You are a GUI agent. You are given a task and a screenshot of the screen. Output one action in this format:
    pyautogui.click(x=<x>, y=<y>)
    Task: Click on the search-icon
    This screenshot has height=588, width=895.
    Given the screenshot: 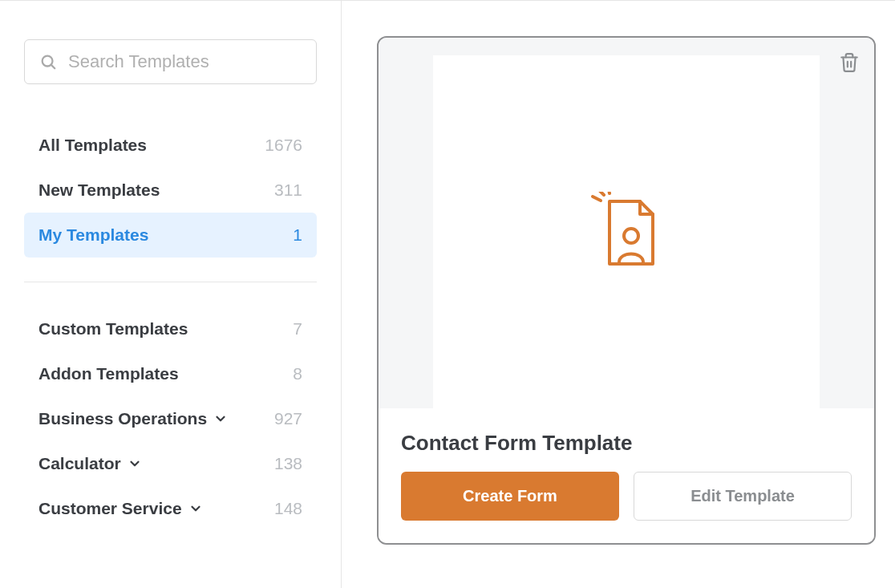 What is the action you would take?
    pyautogui.click(x=48, y=62)
    